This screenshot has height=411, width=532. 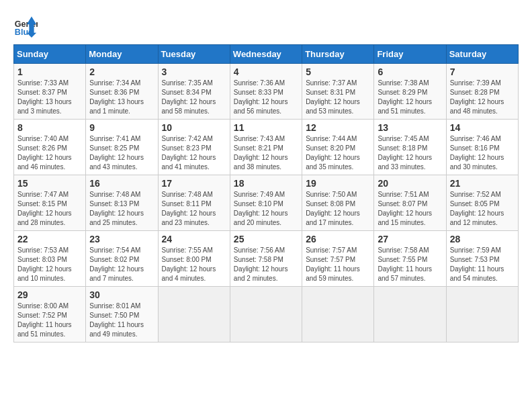 I want to click on calendar-cell: 19Sunrise: 7:50 AMSunset: 8:08 PMDayligh…, so click(x=339, y=203).